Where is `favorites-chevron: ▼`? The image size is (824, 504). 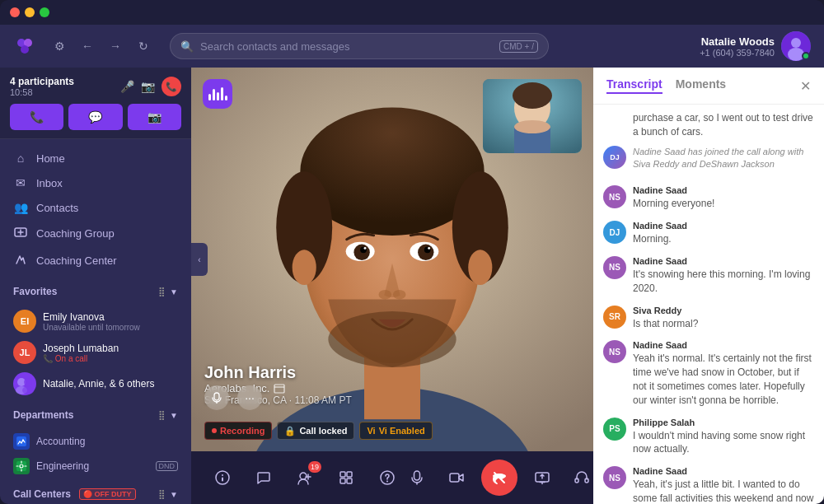 favorites-chevron: ▼ is located at coordinates (174, 292).